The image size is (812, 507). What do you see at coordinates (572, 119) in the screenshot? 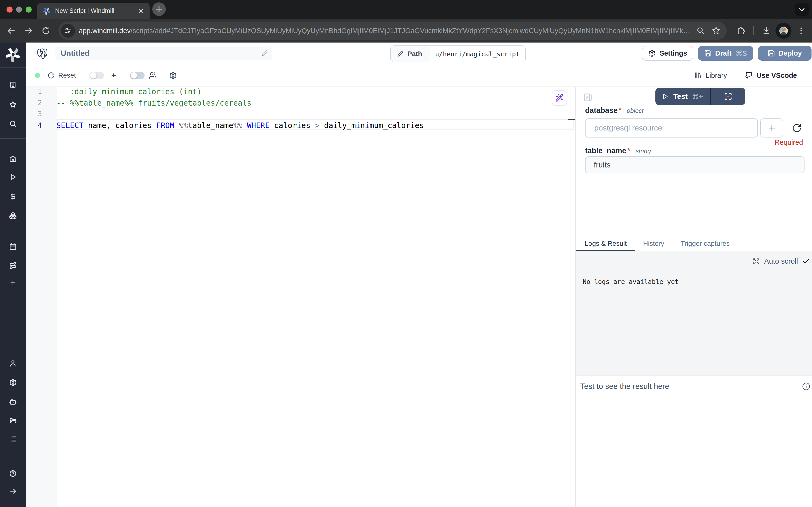
I see `overview-ruler-cursor-mark` at bounding box center [572, 119].